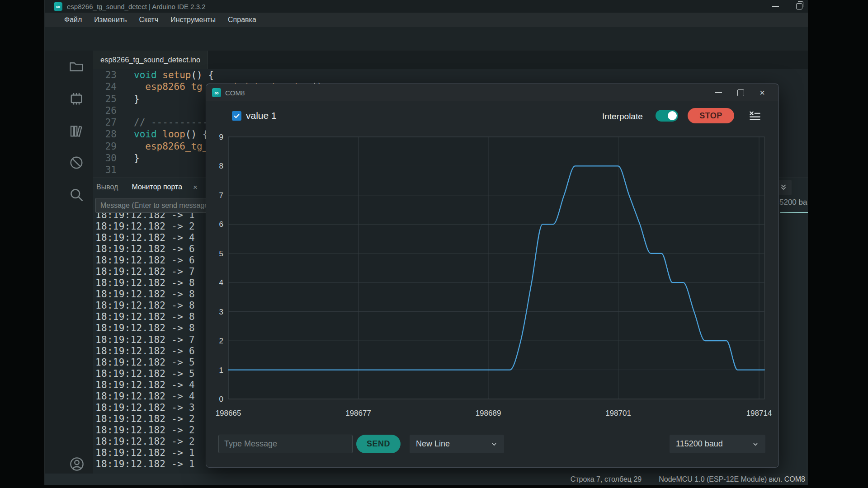 The width and height of the screenshot is (868, 488). I want to click on check-icon, so click(237, 116).